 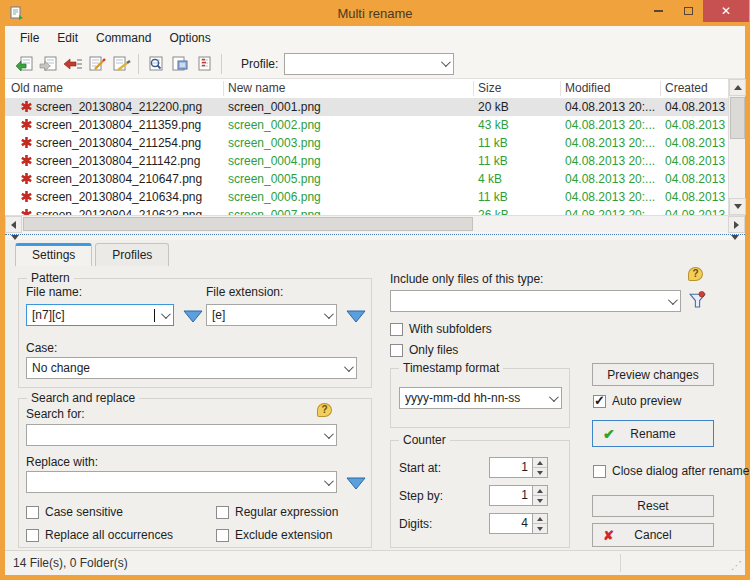 I want to click on reset-button: Reset, so click(x=653, y=506).